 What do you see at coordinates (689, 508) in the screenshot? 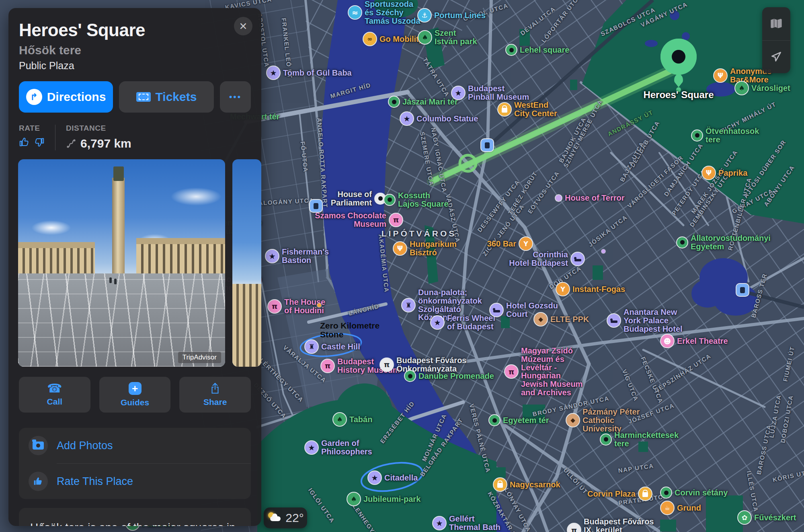
I see `poi-label: Grund` at bounding box center [689, 508].